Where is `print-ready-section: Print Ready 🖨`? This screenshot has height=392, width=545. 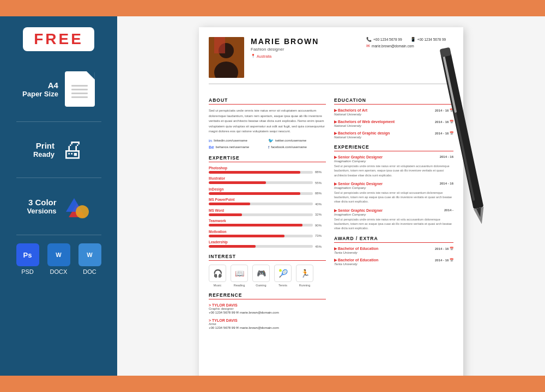 print-ready-section: Print Ready 🖨 is located at coordinates (59, 150).